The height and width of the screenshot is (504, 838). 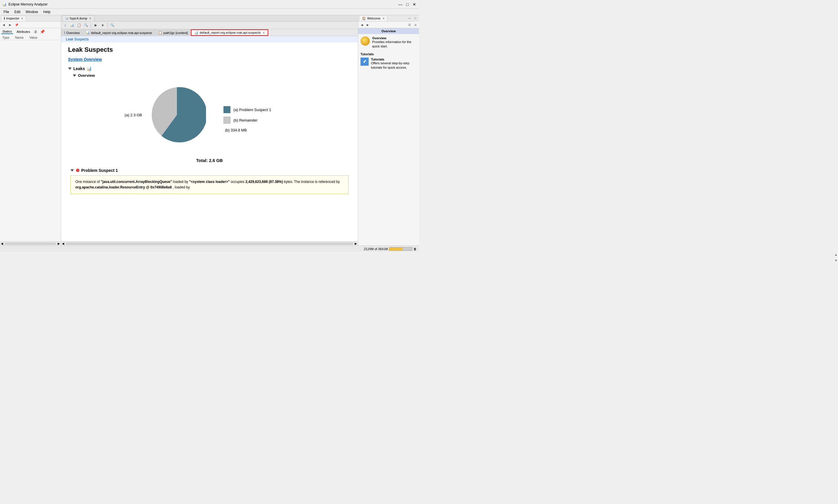 What do you see at coordinates (79, 69) in the screenshot?
I see `leaks-label: Leaks` at bounding box center [79, 69].